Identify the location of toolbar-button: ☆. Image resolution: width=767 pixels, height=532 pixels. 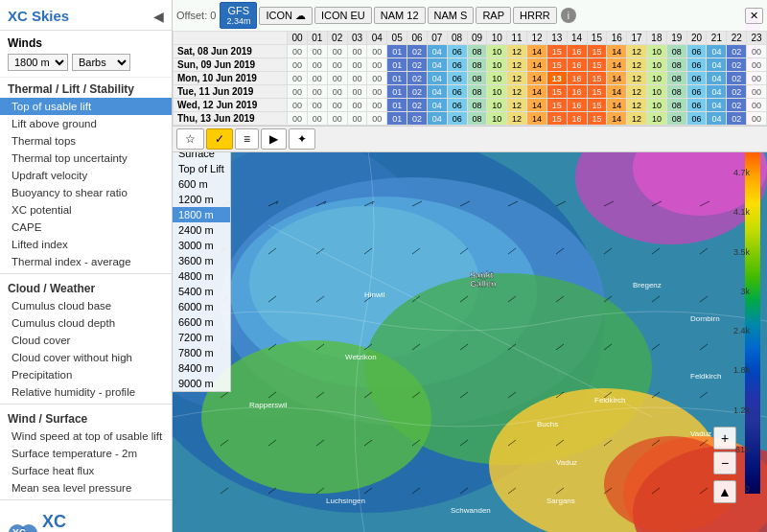
(190, 139).